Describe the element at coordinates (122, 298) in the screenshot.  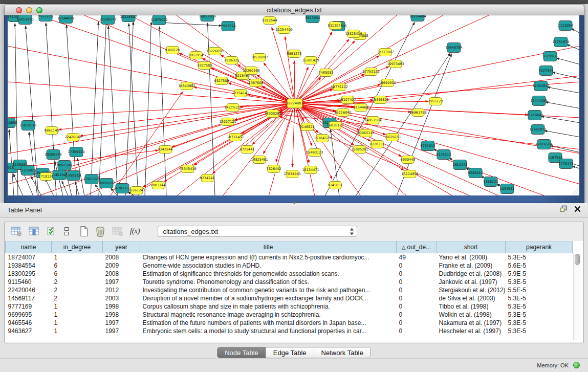
I see `table-cell: 2003` at that location.